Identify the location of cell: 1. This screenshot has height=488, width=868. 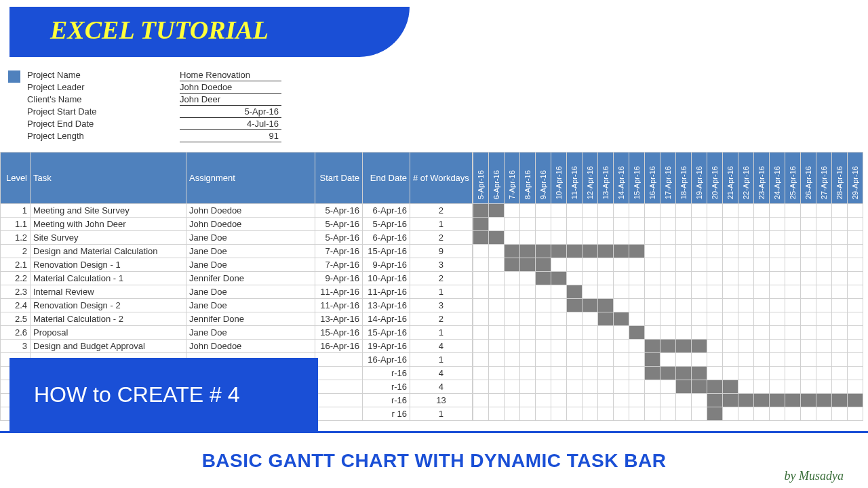
(441, 360).